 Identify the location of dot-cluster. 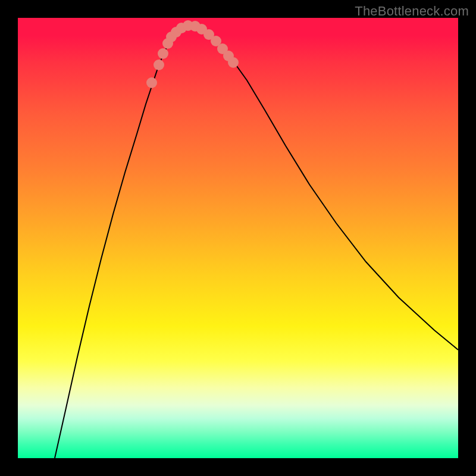
(193, 54).